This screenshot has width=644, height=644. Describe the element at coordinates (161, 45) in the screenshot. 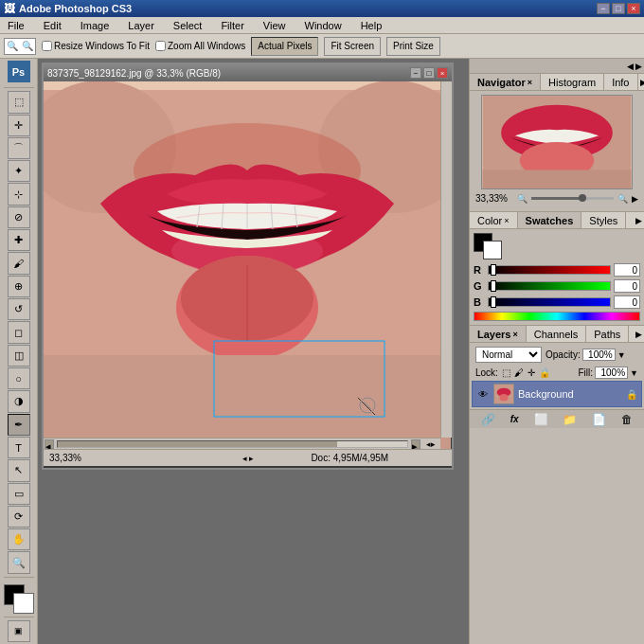

I see `zoom-all-checkbox` at that location.